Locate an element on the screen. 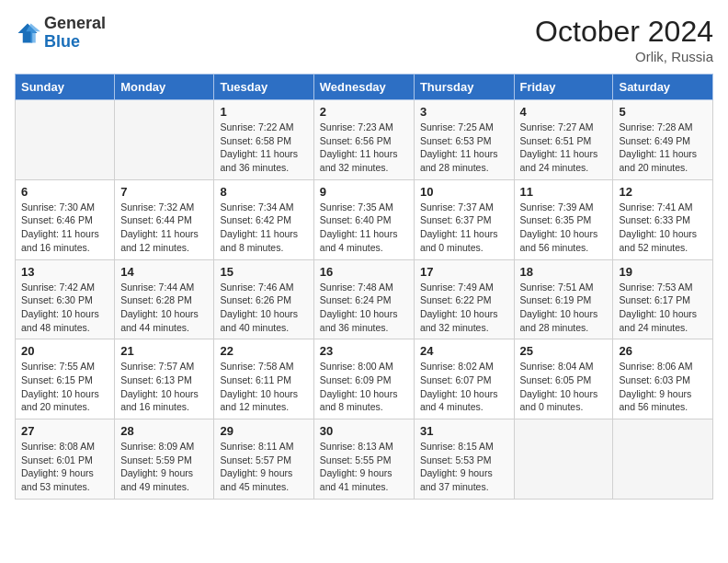 This screenshot has width=728, height=563. title-block: October 2024 Orlik, Russia is located at coordinates (624, 40).